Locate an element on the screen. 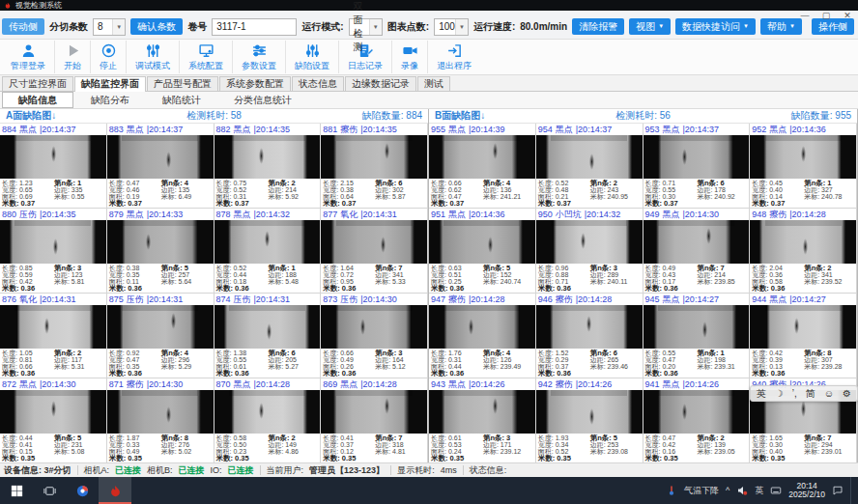 The height and width of the screenshot is (504, 858). action-monitor-button: 系统配置 is located at coordinates (205, 57).